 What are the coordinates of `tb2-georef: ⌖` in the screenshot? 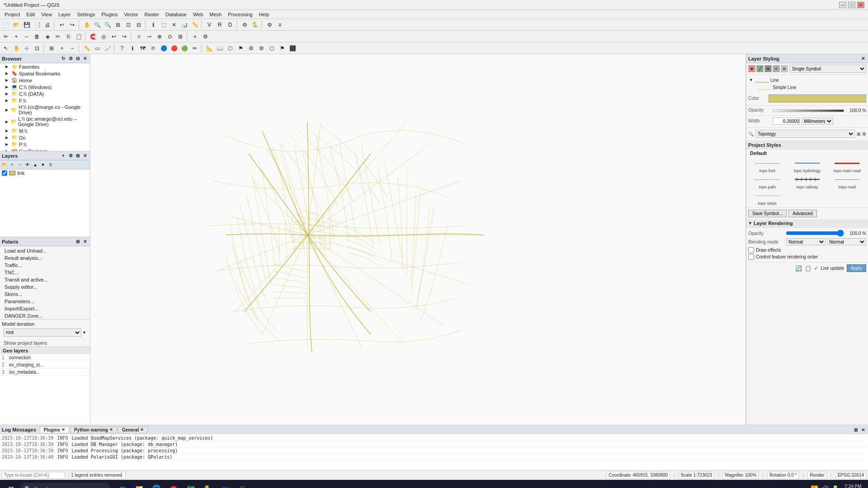 It's located at (195, 37).